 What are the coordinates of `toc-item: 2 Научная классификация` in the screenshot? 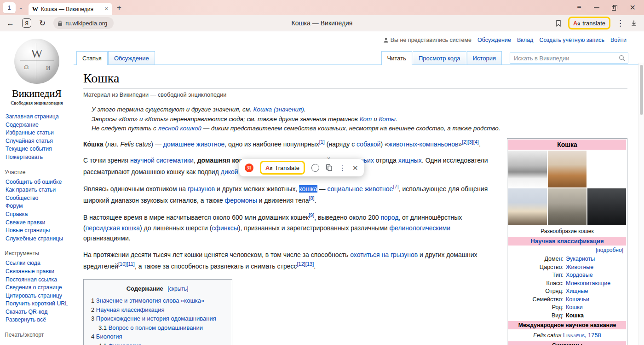 It's located at (157, 310).